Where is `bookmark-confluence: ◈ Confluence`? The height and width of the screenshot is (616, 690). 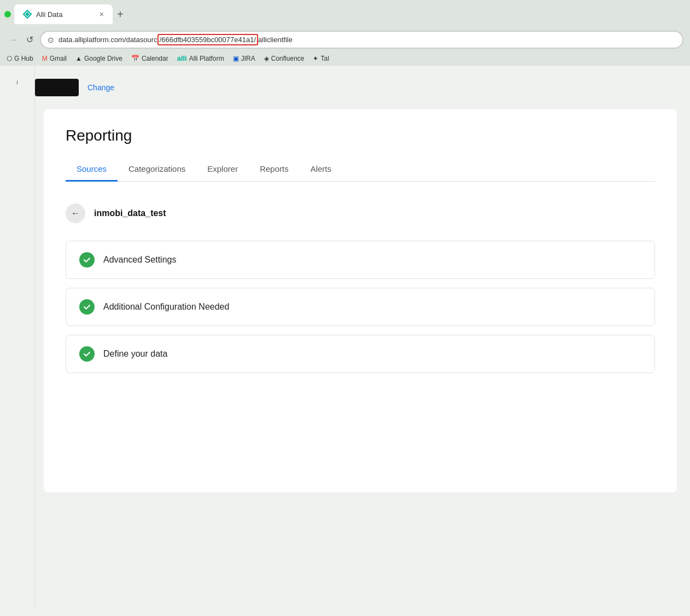
bookmark-confluence: ◈ Confluence is located at coordinates (284, 59).